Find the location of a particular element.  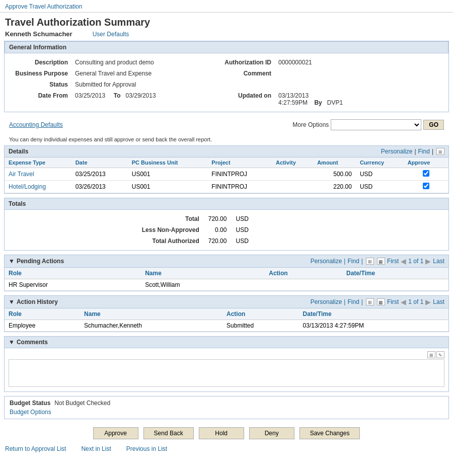

details-find-link: Find is located at coordinates (424, 151).